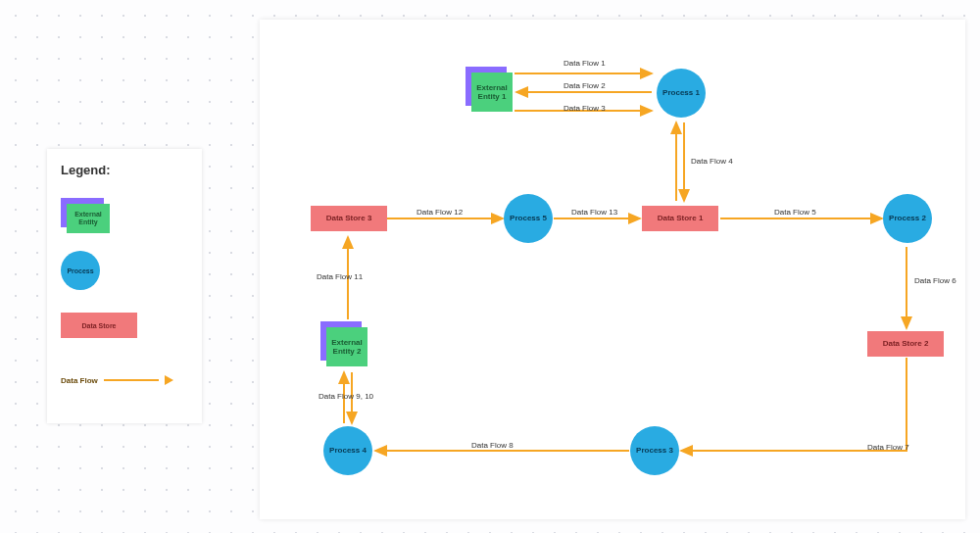  Describe the element at coordinates (528, 218) in the screenshot. I see `node-process-5: Process 5` at that location.